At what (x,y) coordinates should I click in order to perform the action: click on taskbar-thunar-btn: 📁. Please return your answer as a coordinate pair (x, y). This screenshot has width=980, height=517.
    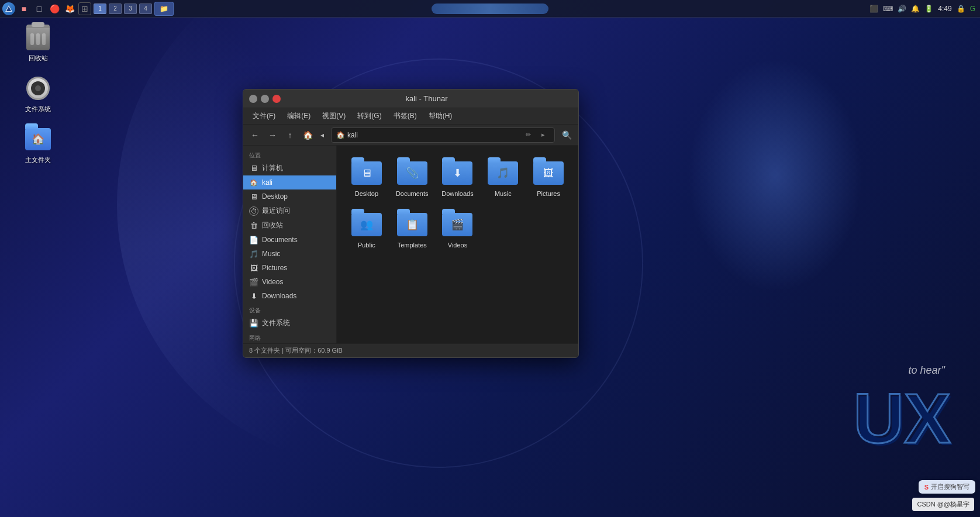
    Looking at the image, I should click on (164, 9).